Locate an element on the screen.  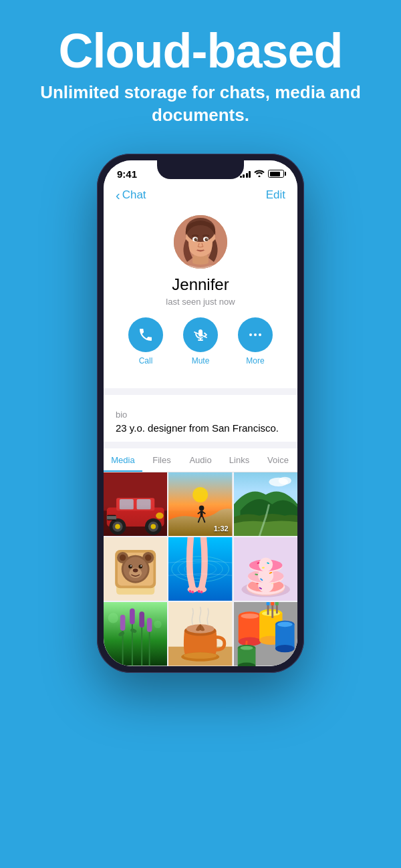
mute-icon is located at coordinates (200, 335).